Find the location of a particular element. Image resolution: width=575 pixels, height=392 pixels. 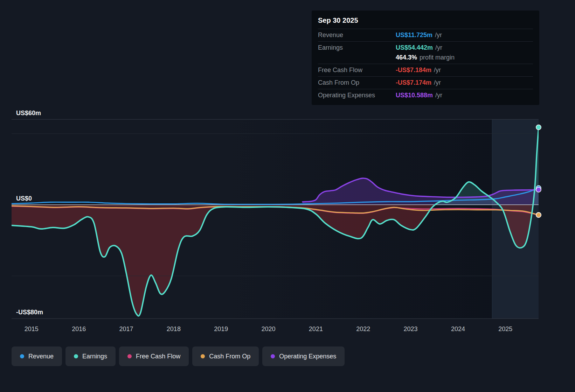

profit-margin-value: 464.3% is located at coordinates (406, 57).